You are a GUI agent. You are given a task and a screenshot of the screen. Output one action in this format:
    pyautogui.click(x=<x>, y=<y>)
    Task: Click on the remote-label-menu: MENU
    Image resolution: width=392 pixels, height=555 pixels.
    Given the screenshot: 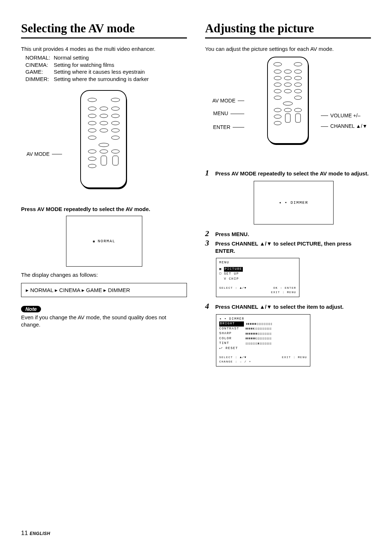 What is the action you would take?
    pyautogui.click(x=221, y=113)
    